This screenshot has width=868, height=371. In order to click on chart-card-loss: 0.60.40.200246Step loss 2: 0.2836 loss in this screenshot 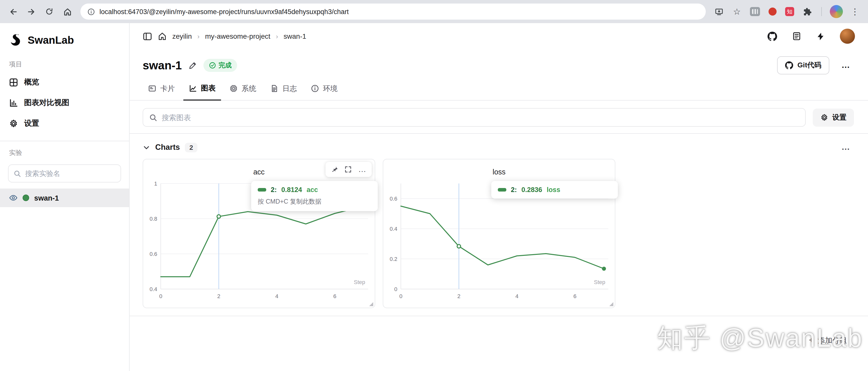, I will do `click(499, 233)`.